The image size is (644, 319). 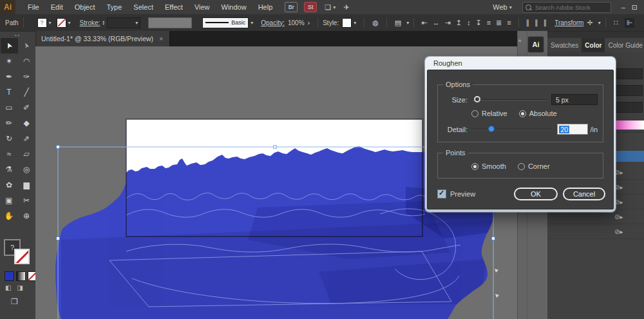 I want to click on tool-rectangle: ▭, so click(x=9, y=108).